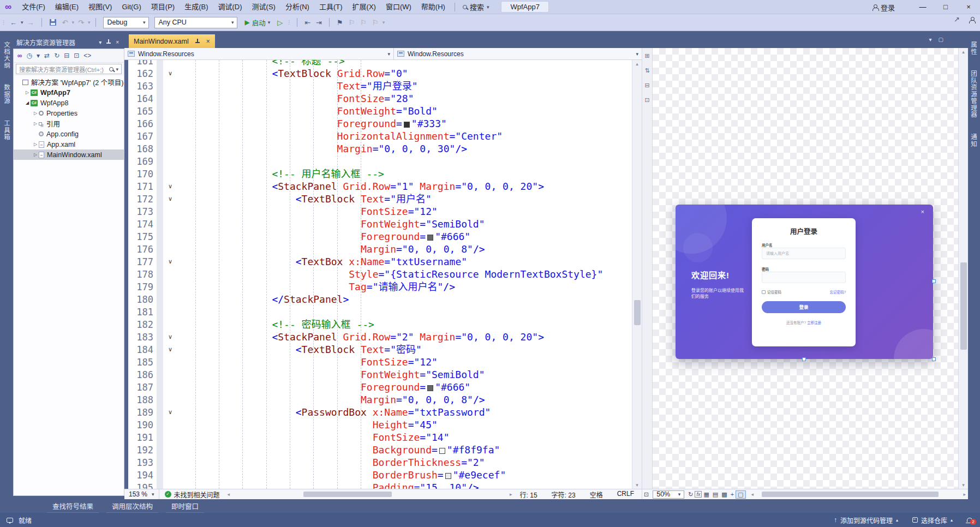 The image size is (980, 527). What do you see at coordinates (100, 43) in the screenshot?
I see `window-position-dropdown: ▾` at bounding box center [100, 43].